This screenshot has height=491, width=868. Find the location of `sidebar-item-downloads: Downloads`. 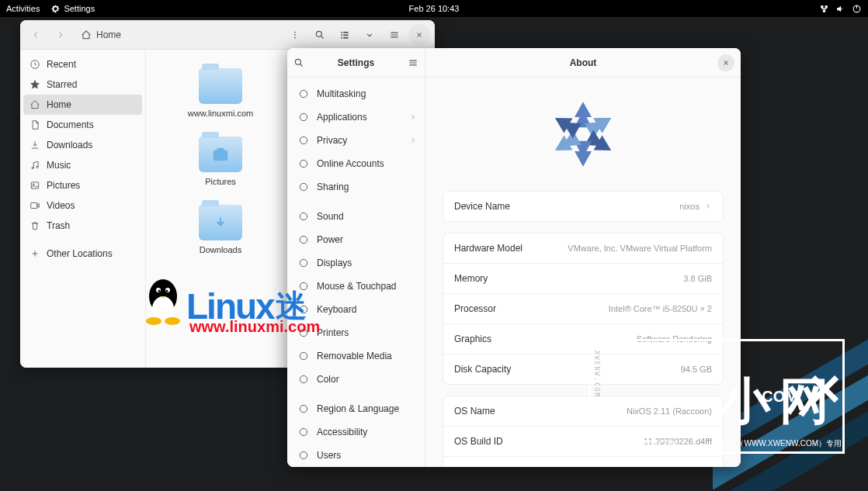

sidebar-item-downloads: Downloads is located at coordinates (82, 145).